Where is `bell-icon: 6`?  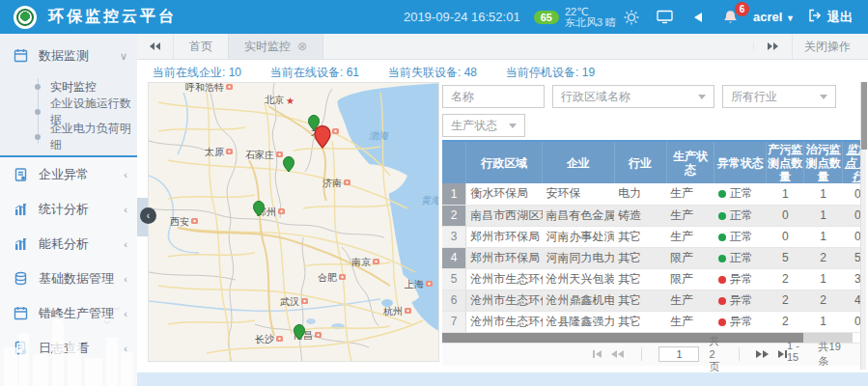 bell-icon: 6 is located at coordinates (730, 17).